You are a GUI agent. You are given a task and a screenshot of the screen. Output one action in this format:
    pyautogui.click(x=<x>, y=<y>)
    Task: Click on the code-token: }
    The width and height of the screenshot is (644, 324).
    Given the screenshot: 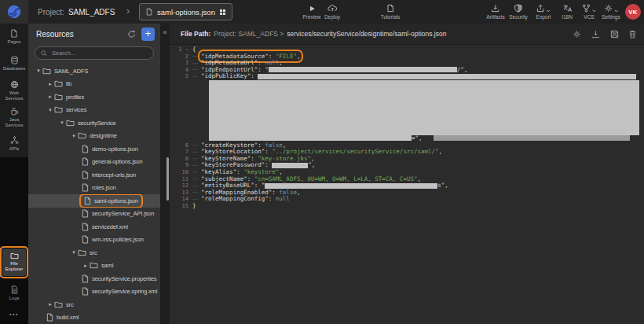 What is the action you would take?
    pyautogui.click(x=195, y=206)
    